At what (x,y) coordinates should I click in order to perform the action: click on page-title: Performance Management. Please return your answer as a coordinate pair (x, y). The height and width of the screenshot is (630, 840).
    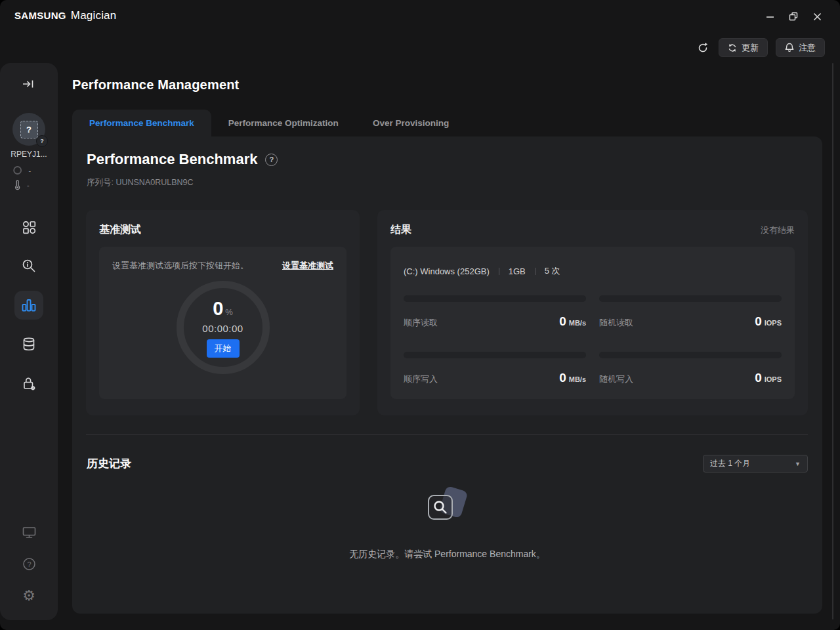
    Looking at the image, I should click on (156, 85).